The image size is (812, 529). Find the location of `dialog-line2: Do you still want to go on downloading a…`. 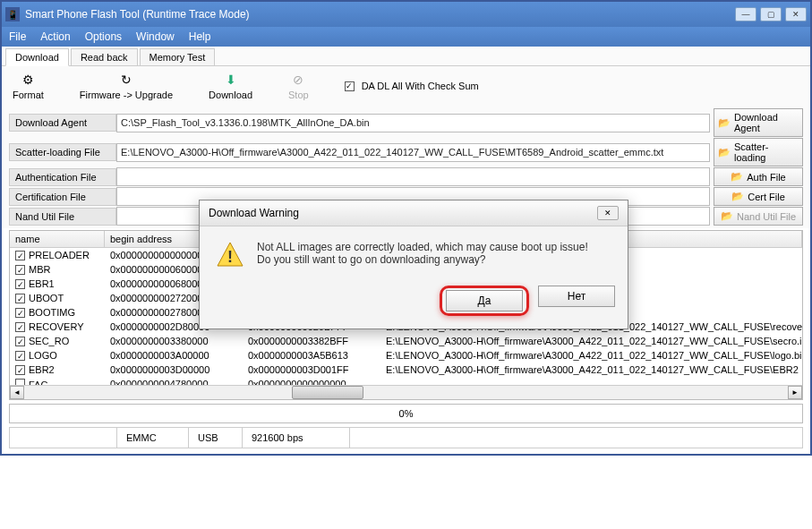

dialog-line2: Do you still want to go on downloading a… is located at coordinates (423, 260).